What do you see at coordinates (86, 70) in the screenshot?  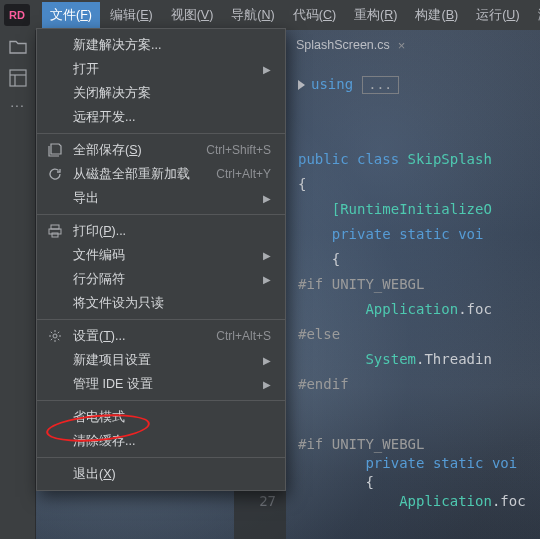 I see `menu-item-label: 打开` at bounding box center [86, 70].